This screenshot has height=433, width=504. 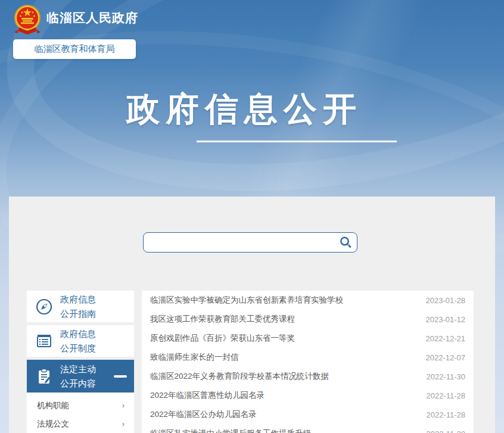 I want to click on submenu-label: 法规公文, so click(x=53, y=424).